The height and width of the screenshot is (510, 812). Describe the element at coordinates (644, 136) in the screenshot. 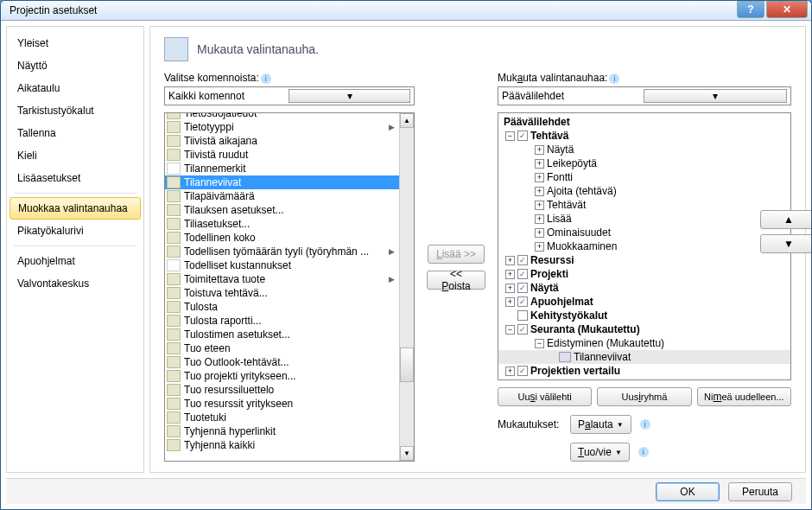

I see `tree-node-tehtava: −✓Tehtävä` at that location.